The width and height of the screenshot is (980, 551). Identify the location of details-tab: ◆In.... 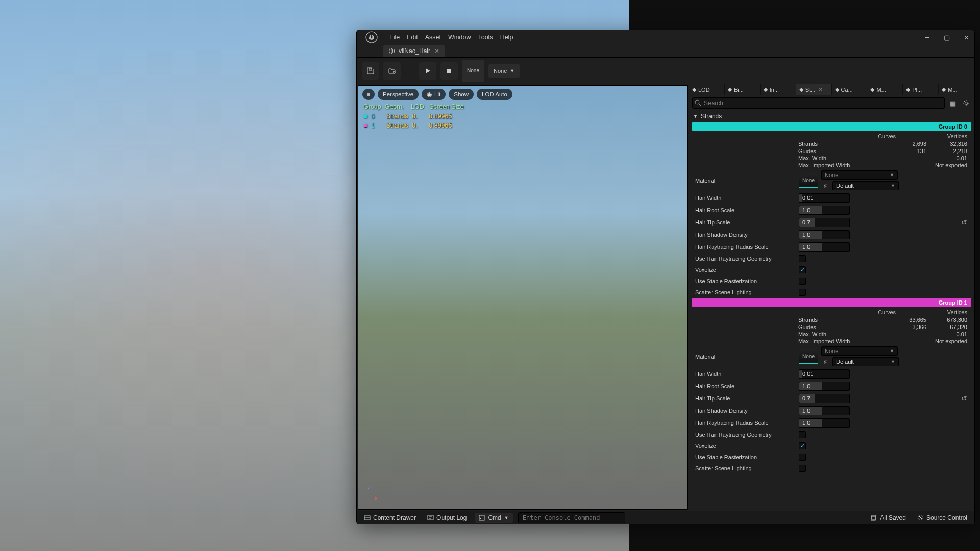
(778, 90).